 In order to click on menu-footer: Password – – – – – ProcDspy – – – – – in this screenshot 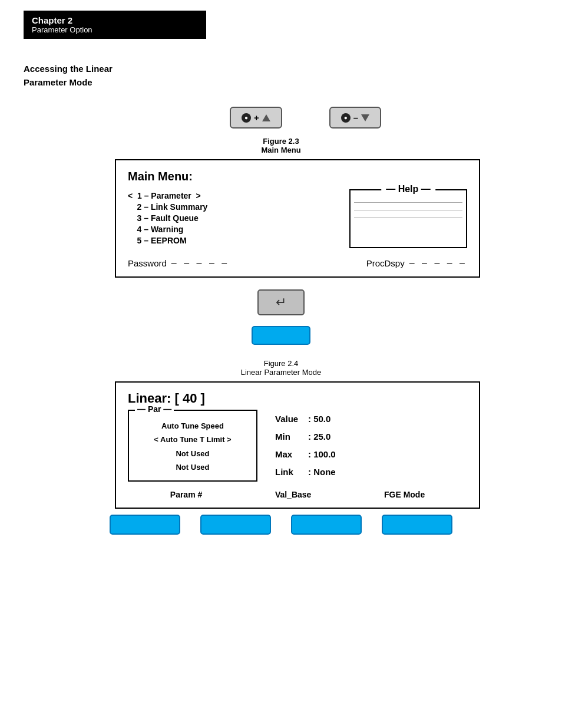, I will do `click(297, 263)`.